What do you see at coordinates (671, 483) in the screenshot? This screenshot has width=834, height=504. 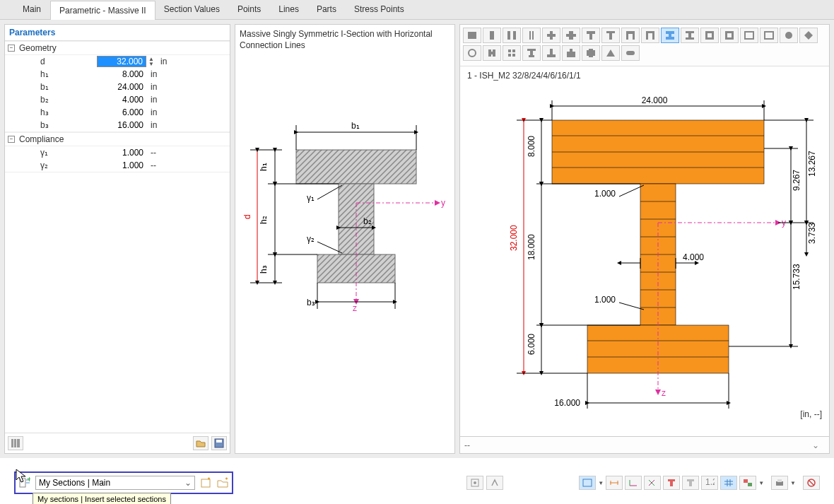 I see `view-btn-section-red` at bounding box center [671, 483].